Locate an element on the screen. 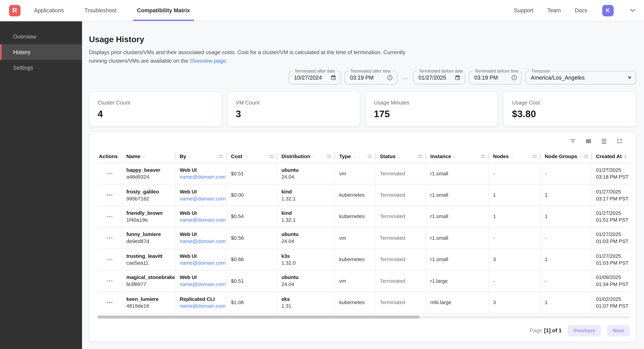 The width and height of the screenshot is (644, 349). tab-compatibility-matrix: Compatibility Matrix is located at coordinates (164, 10).